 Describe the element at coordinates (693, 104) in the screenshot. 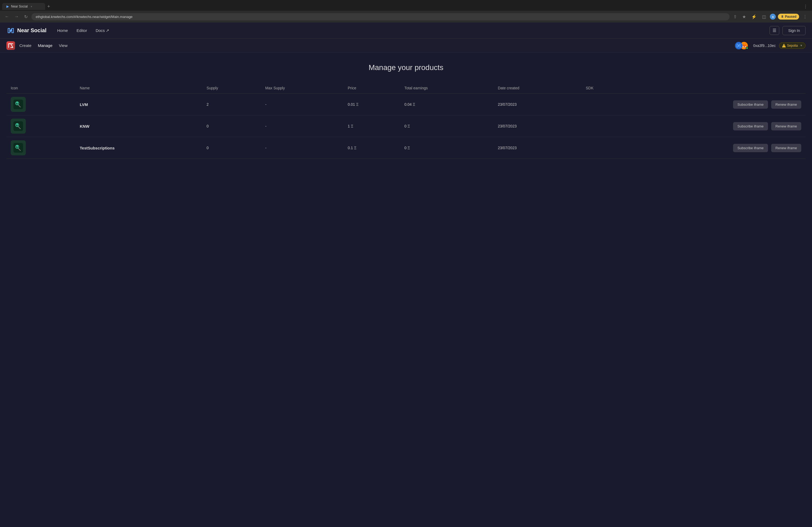

I see `cell-sdk-0: Subscribe iframe Renew iframe` at that location.